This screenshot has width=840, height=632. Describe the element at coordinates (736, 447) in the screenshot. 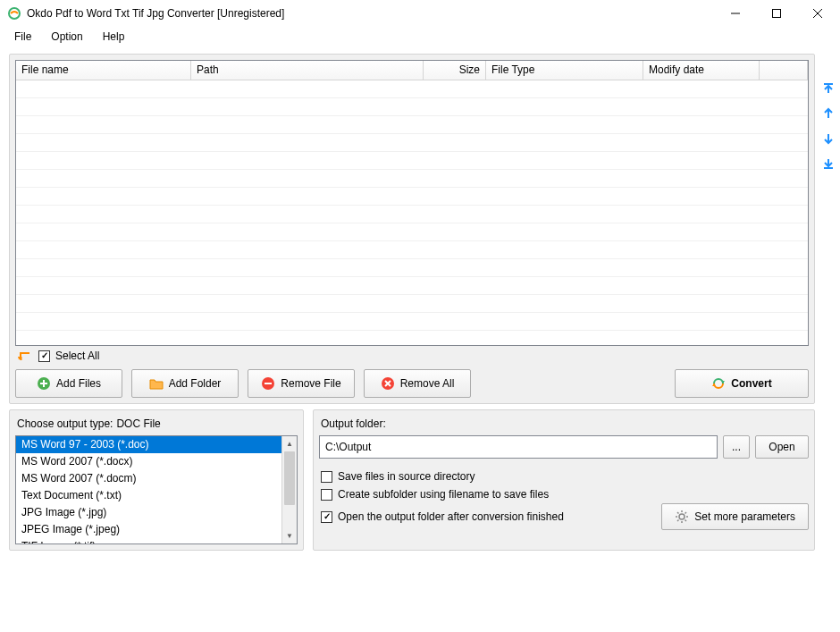

I see `browse-button: ...` at that location.